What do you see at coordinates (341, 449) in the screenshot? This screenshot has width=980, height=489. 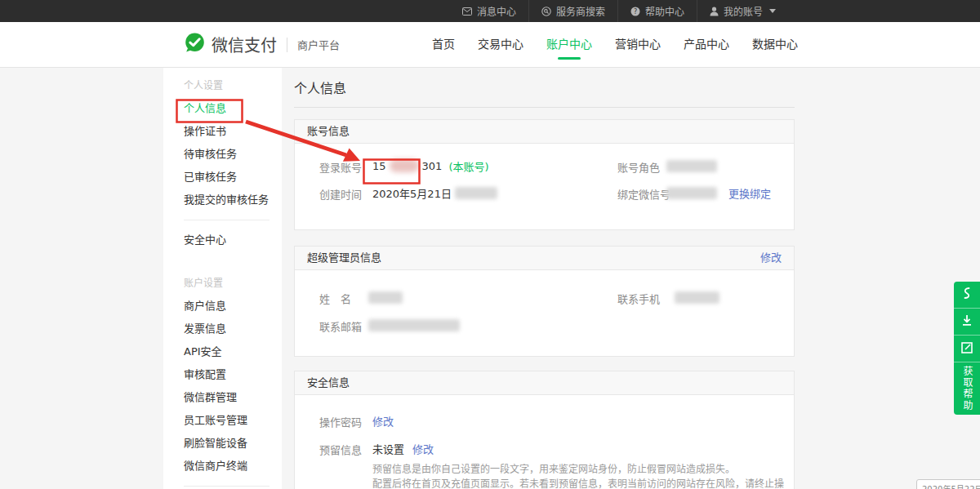 I see `reserved-info-label: 预留信息` at bounding box center [341, 449].